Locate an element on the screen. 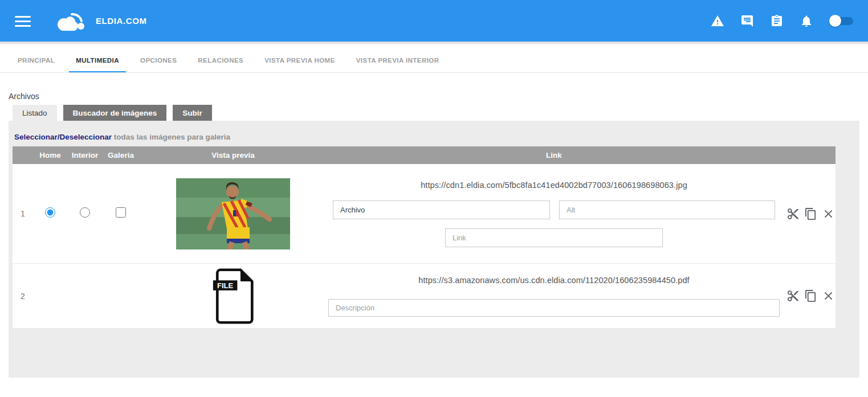 The width and height of the screenshot is (868, 397). cloud-logo-icon is located at coordinates (70, 21).